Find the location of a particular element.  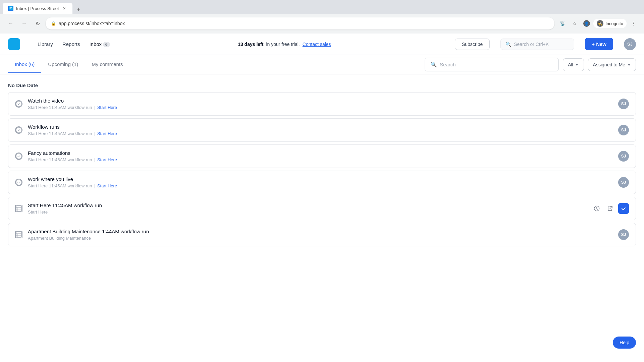

contact-sales-link: Contact sales is located at coordinates (317, 44).